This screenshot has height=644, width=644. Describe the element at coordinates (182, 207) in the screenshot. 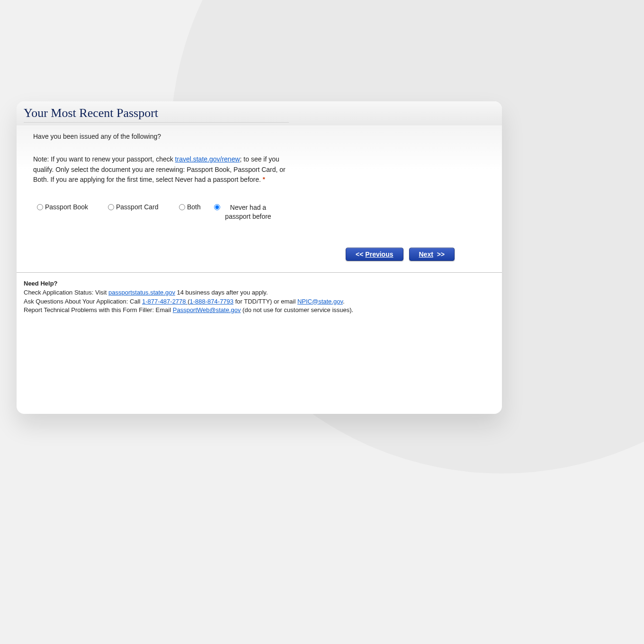

I see `radio-both-input` at that location.